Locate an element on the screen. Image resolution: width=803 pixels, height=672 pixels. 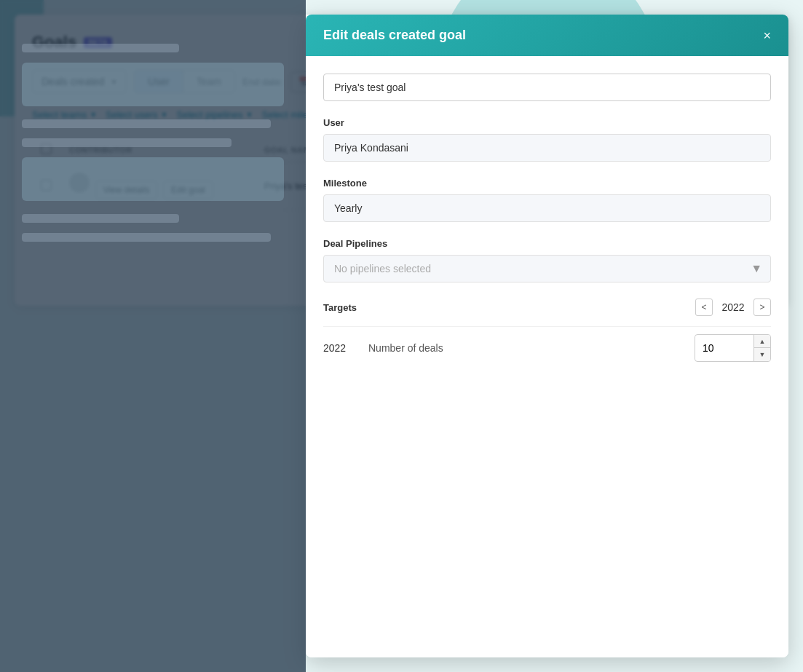
user-field-label: User is located at coordinates (547, 122).